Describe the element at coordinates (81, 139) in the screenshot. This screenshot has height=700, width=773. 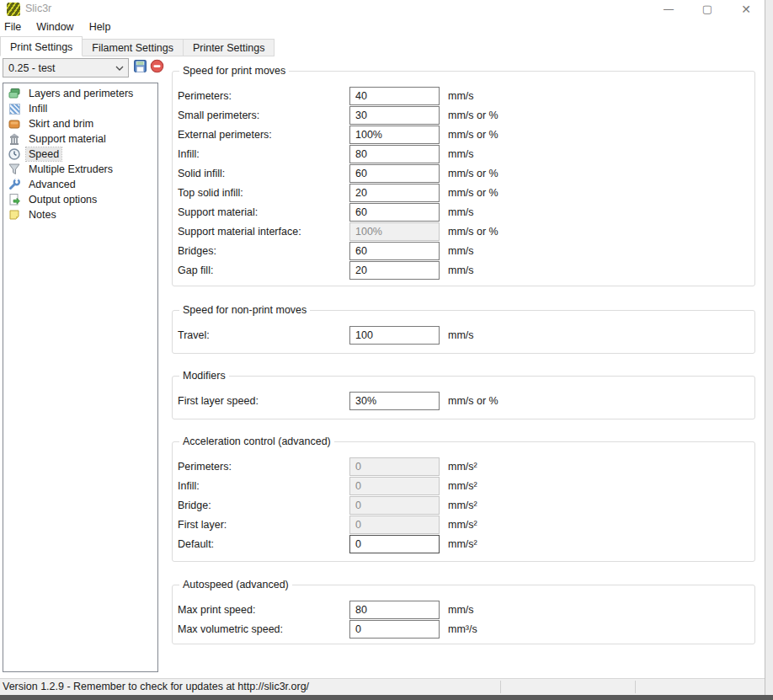
I see `sidebar-item-support-material: Support material` at that location.